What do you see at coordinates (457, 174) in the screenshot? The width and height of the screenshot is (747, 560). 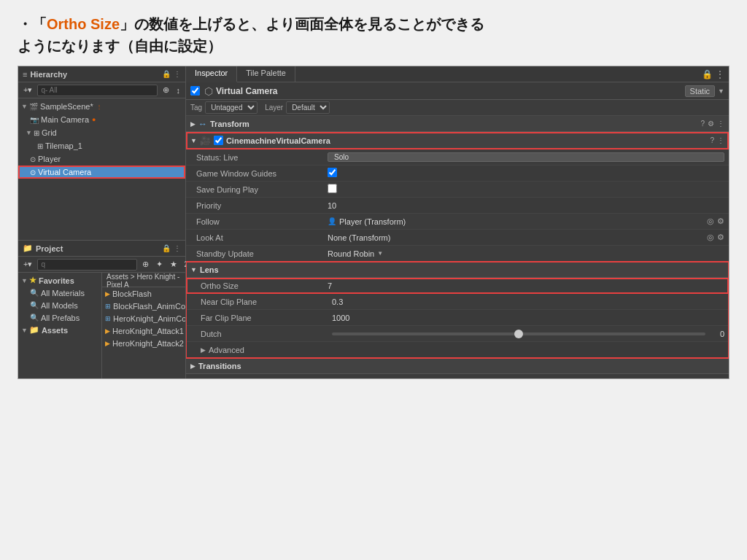 I see `prop-game-window-guides: Game Window Guides` at bounding box center [457, 174].